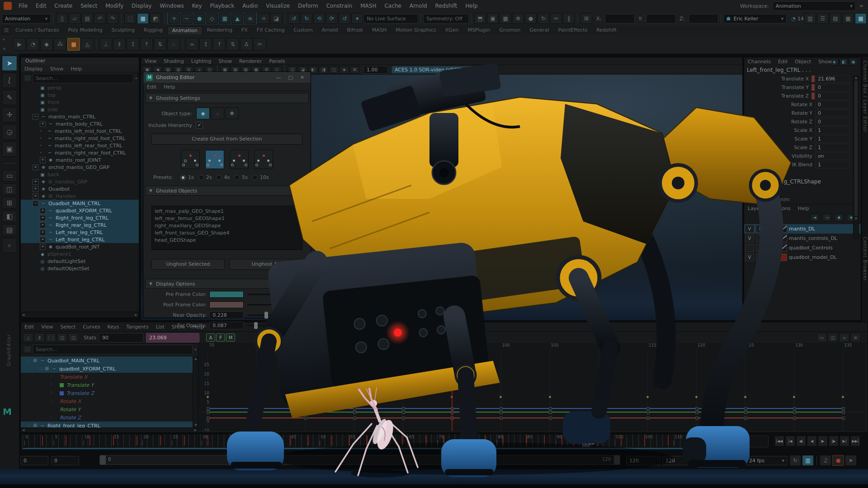 The width and height of the screenshot is (868, 488). I want to click on outliner-item-defaultObjectSet: ◎defaultObjectSet, so click(80, 268).